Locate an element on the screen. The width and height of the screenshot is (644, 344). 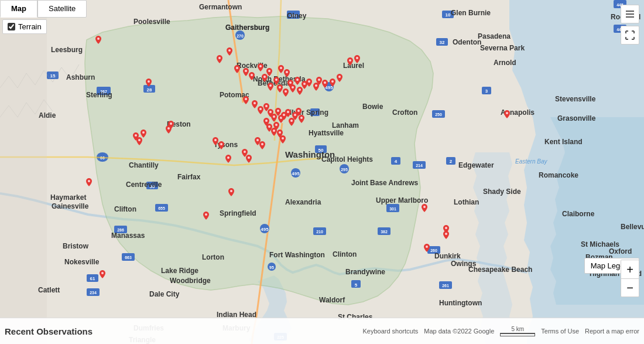
layers-button is located at coordinates (630, 14).